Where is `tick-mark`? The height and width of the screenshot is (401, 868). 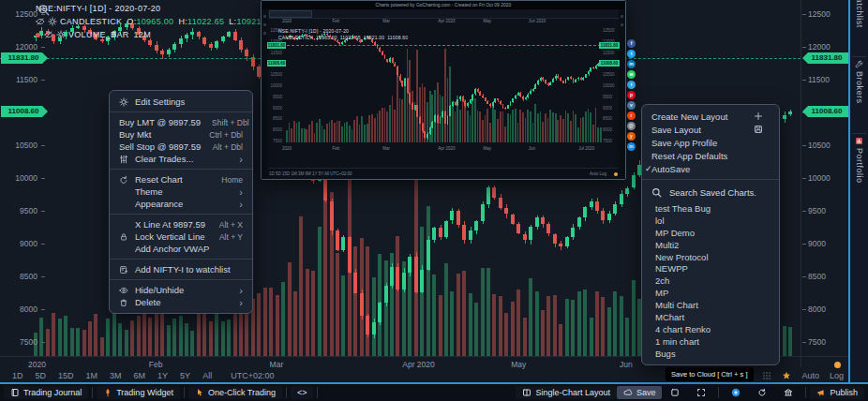
tick-mark is located at coordinates (43, 343).